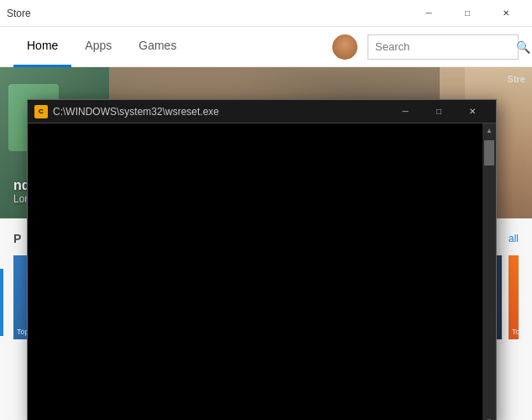 This screenshot has height=420, width=532. I want to click on cmd-window-title: C:\WINDOWS\system32\wsreset.exe, so click(221, 112).